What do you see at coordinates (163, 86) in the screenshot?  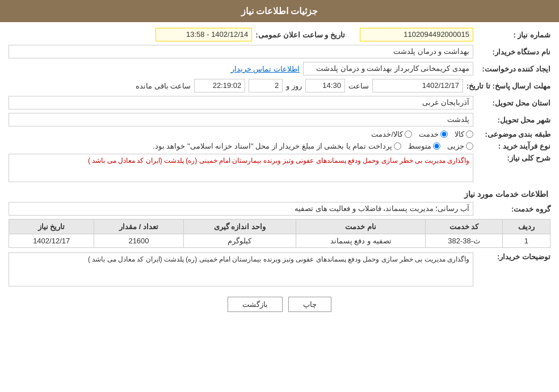 I see `remaining-label: ساعت باقی مانده` at bounding box center [163, 86].